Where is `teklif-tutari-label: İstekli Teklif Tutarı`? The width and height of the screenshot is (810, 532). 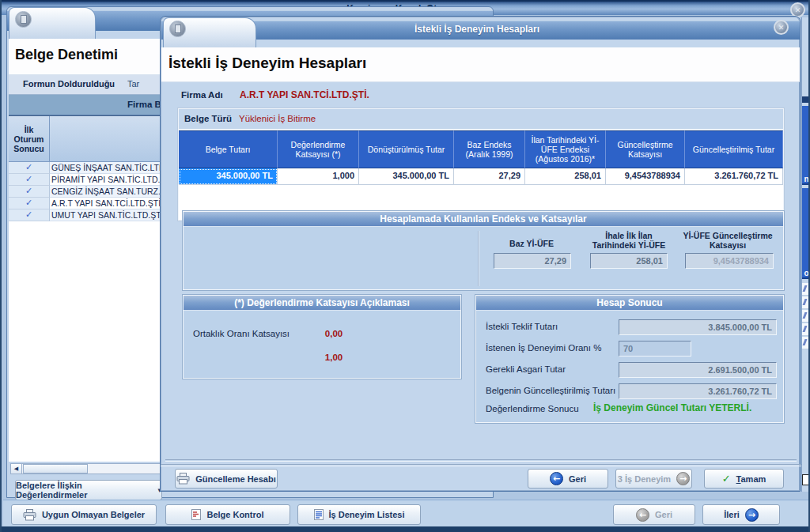 teklif-tutari-label: İstekli Teklif Tutarı is located at coordinates (522, 326).